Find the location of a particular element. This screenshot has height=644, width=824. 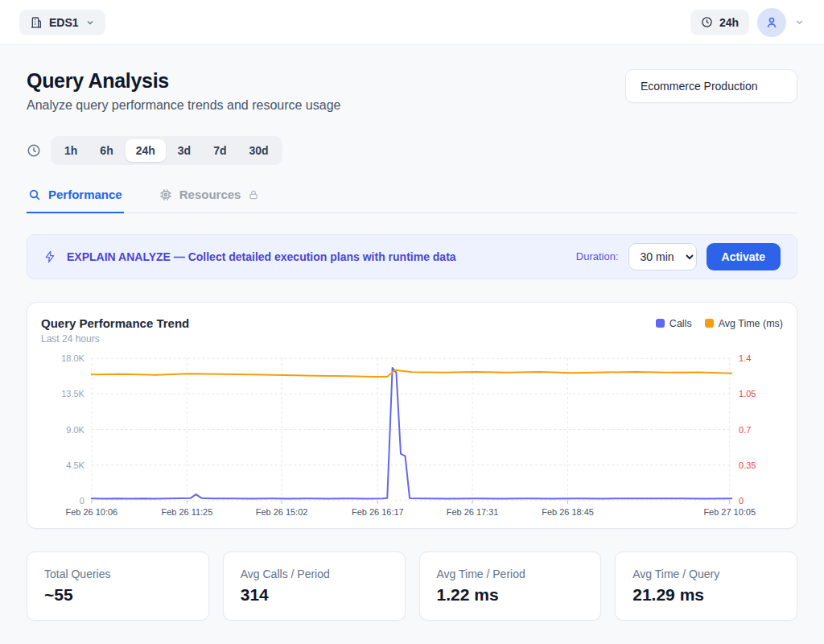

building-icon is located at coordinates (36, 23).